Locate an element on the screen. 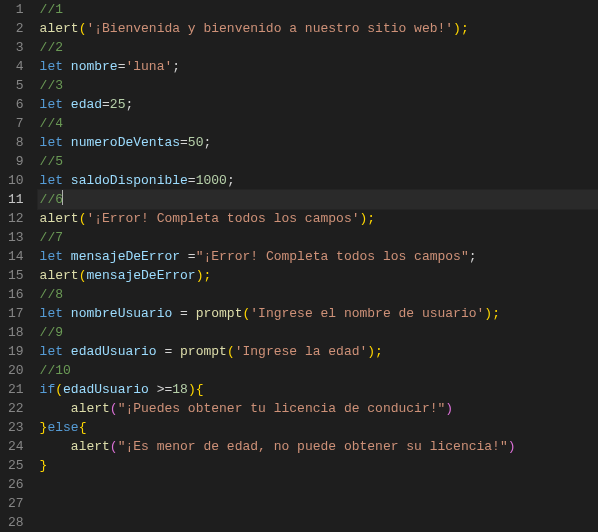 The height and width of the screenshot is (532, 598). code-line: //1 is located at coordinates (318, 10).